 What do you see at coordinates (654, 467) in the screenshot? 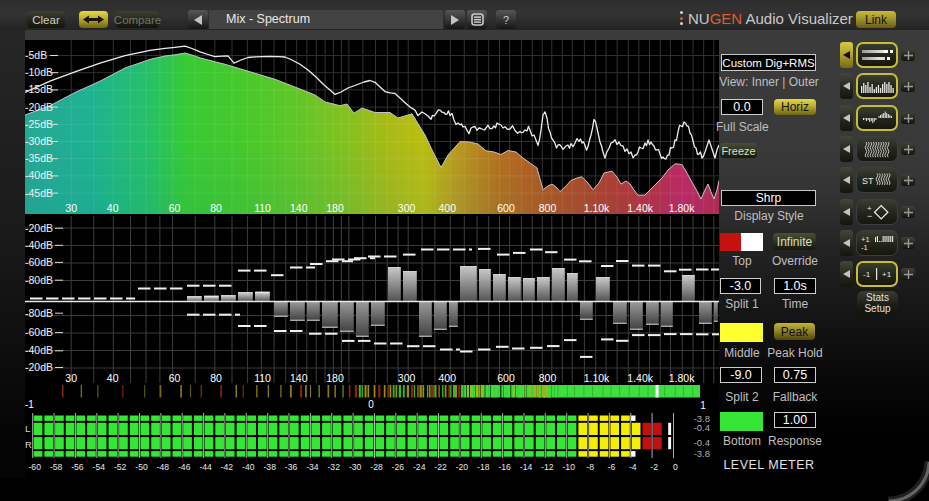
I see `svg-text: -2` at bounding box center [654, 467].